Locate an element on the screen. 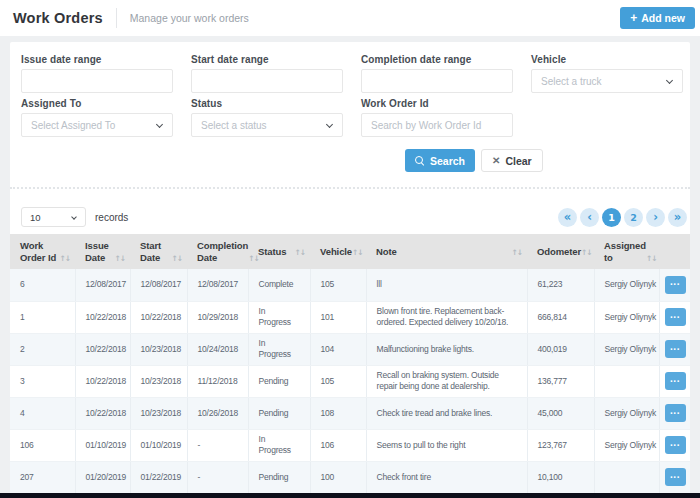 This screenshot has width=700, height=498. cell-work-order-id: 1 is located at coordinates (42, 317).